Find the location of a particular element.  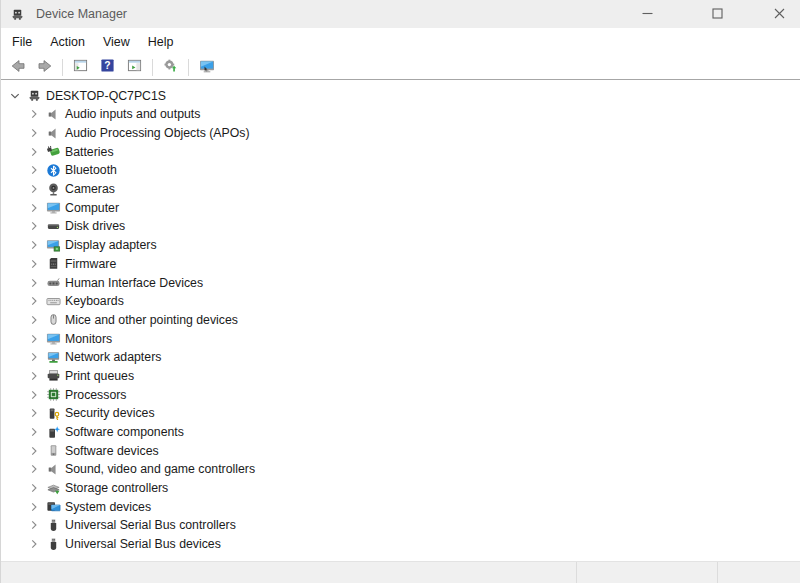

desktop-strip is located at coordinates (400, 572).